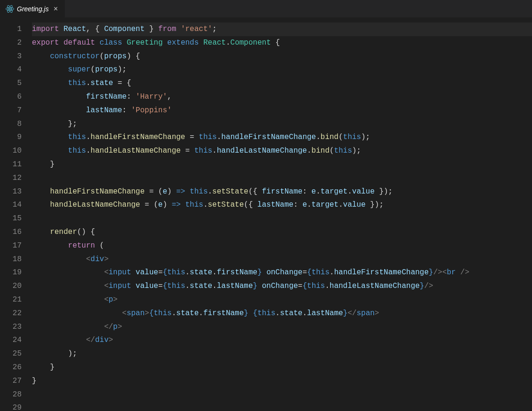 This screenshot has height=411, width=532. What do you see at coordinates (16, 340) in the screenshot?
I see `line-number: 24` at bounding box center [16, 340].